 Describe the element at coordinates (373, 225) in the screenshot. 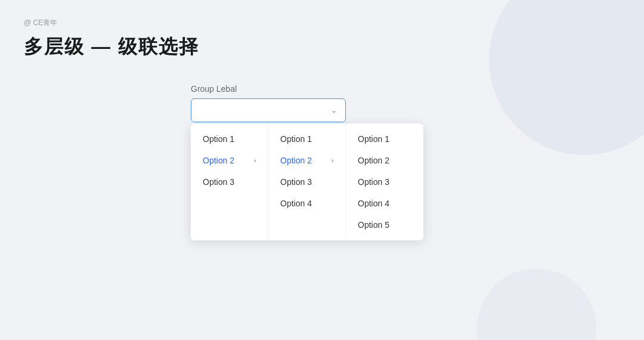

I see `item-label: Option 5` at that location.